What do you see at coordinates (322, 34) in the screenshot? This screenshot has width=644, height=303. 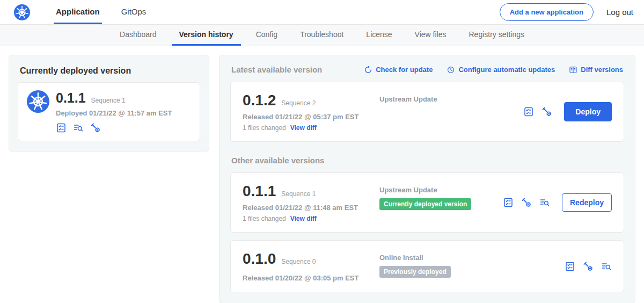 I see `subnav-label-troubleshoot: Troubleshoot` at bounding box center [322, 34].